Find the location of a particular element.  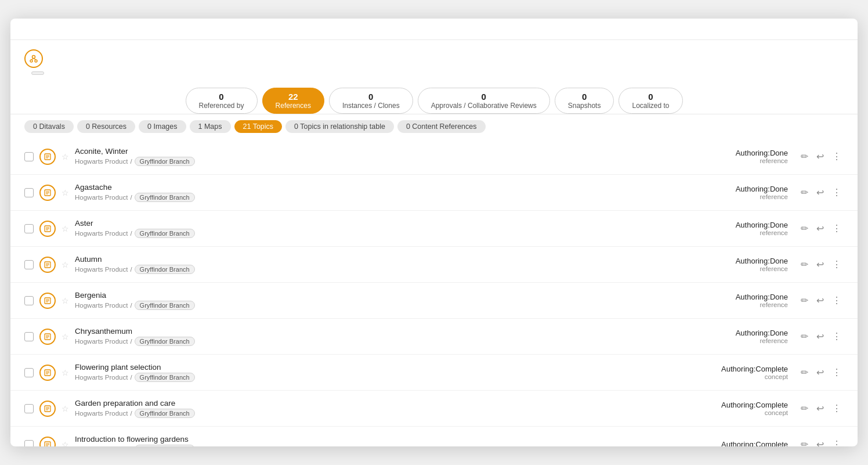

list-item: ☆ Autumn Hogwarts Product / Gryffindor B… is located at coordinates (434, 265).